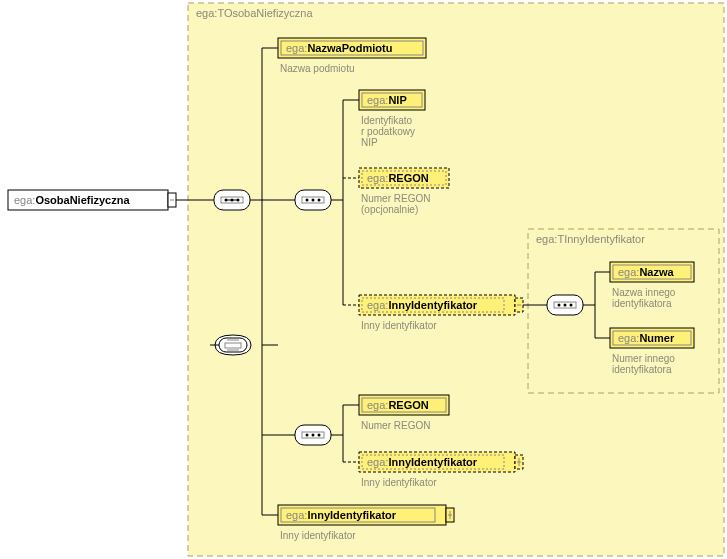 The width and height of the screenshot is (727, 559). I want to click on svg-text: ega:Nazwa, so click(646, 272).